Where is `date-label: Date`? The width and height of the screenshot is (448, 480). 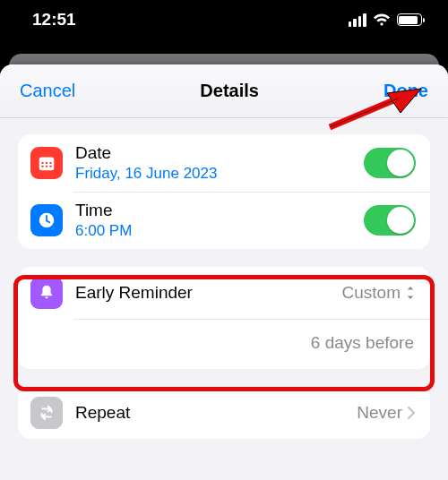 date-label: Date is located at coordinates (220, 153).